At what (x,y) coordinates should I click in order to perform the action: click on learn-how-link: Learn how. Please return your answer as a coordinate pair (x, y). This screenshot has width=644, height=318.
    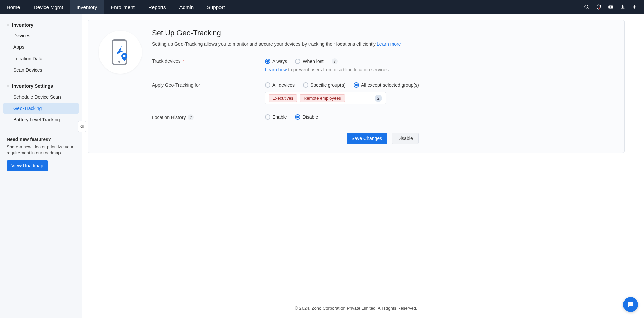
    Looking at the image, I should click on (276, 70).